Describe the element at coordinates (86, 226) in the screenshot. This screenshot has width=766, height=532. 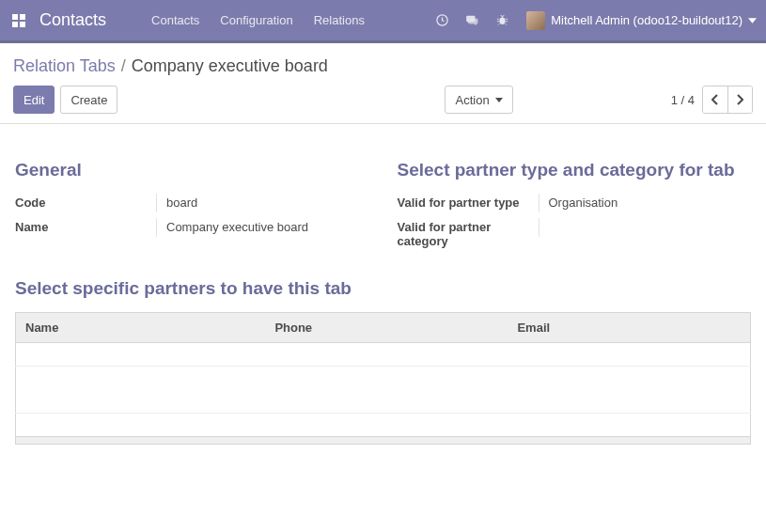
I see `field-label-name: Name` at that location.